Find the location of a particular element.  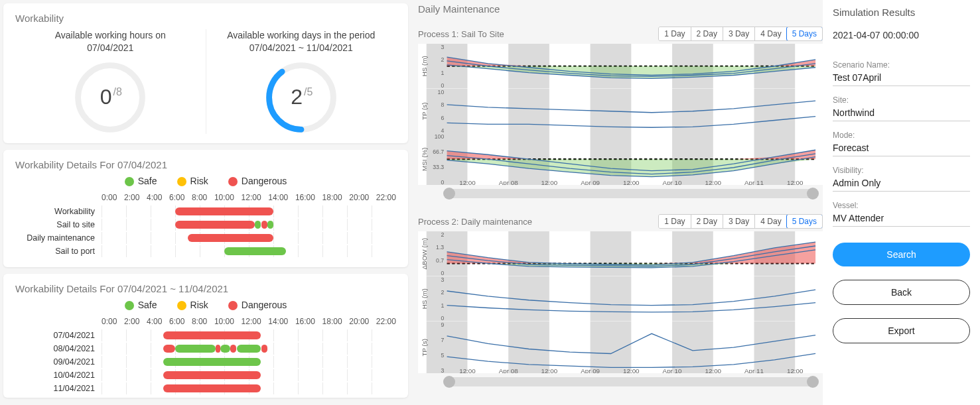

svg-text: 1 is located at coordinates (442, 73).